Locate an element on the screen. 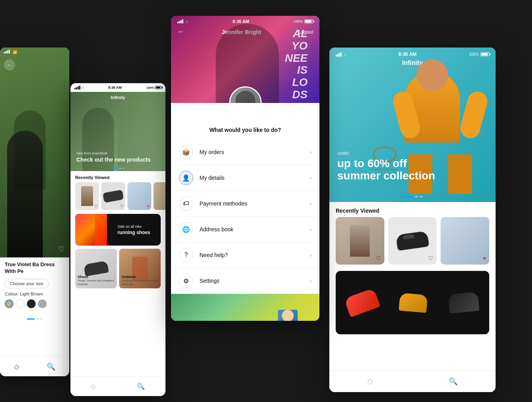  orders-icon-wrap: 📦 is located at coordinates (186, 152).